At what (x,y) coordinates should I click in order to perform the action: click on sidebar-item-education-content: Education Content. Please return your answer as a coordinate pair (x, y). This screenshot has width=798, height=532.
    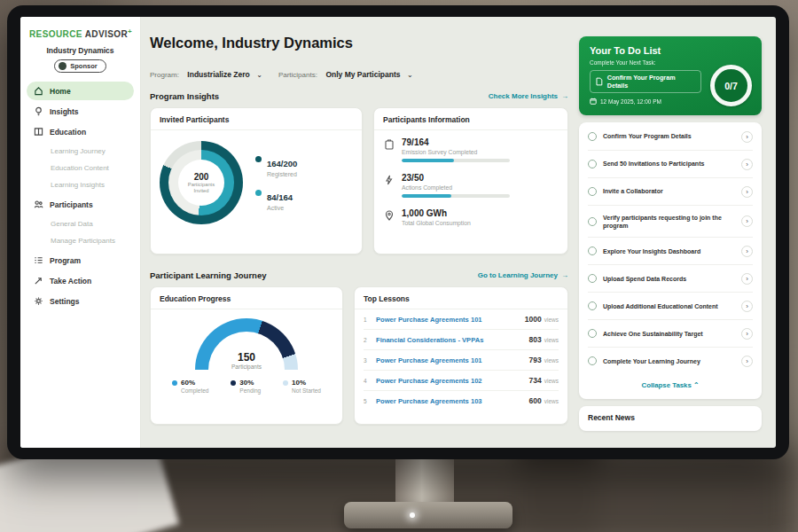
    Looking at the image, I should click on (80, 168).